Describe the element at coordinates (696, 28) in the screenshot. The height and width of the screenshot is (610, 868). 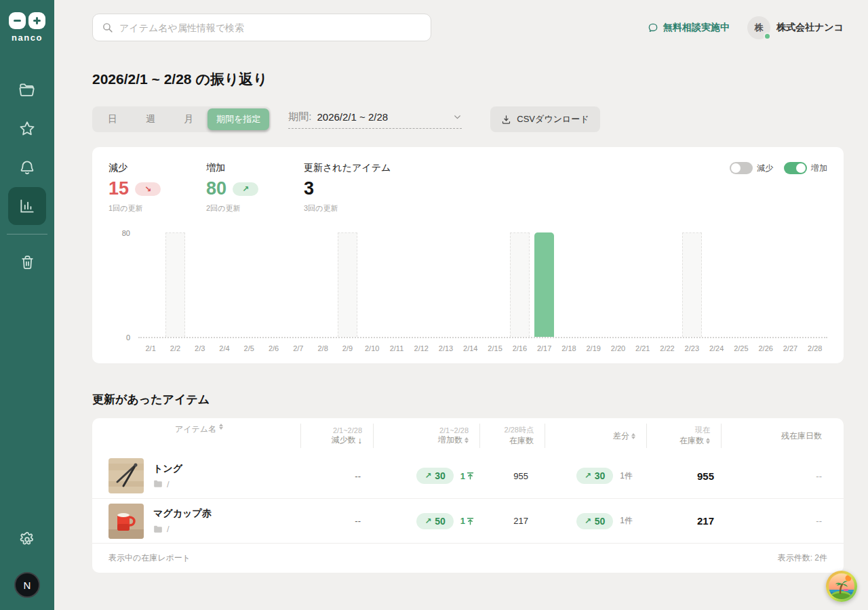
I see `free-consultation-label: 無料相談実施中` at that location.